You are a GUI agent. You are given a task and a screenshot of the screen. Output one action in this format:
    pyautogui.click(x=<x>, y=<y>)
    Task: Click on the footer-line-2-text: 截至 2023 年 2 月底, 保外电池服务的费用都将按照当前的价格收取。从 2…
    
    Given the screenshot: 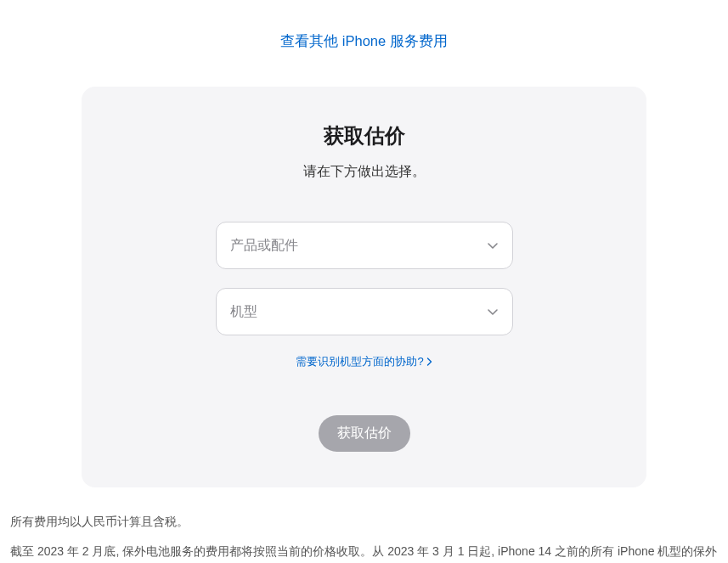 What is the action you would take?
    pyautogui.click(x=364, y=554)
    